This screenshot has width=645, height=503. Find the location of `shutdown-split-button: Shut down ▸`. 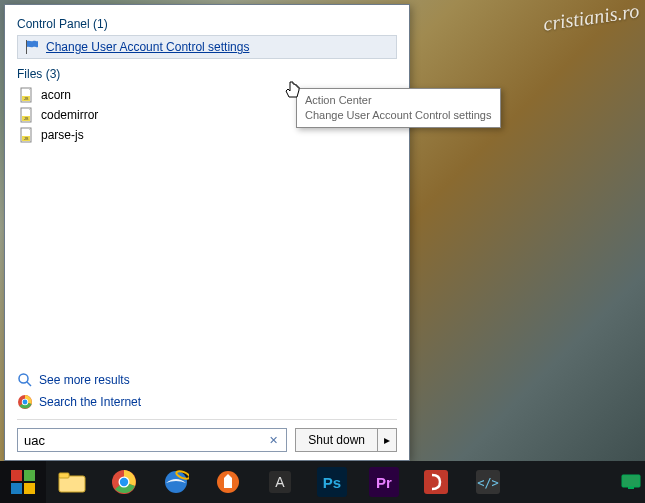

shutdown-split-button: Shut down ▸ is located at coordinates (346, 440).